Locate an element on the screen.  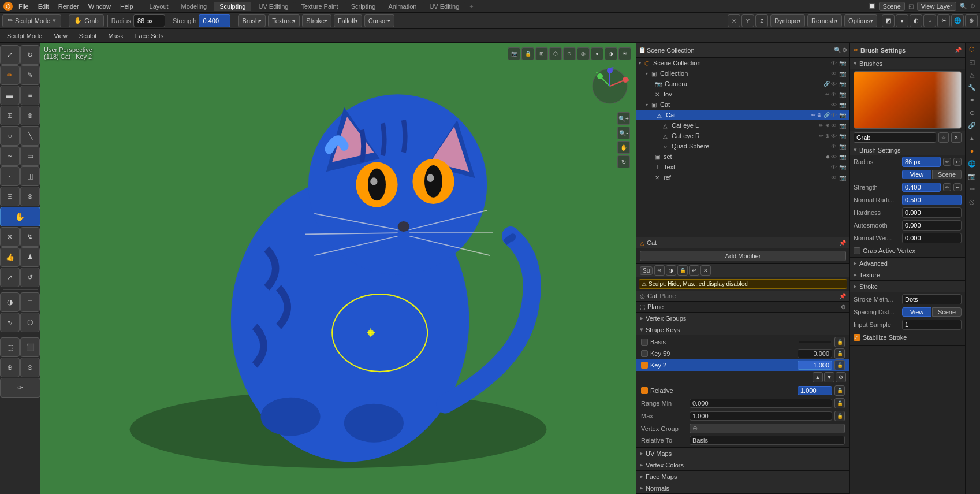
radius-reset-btn: ↩ is located at coordinates (957, 162).